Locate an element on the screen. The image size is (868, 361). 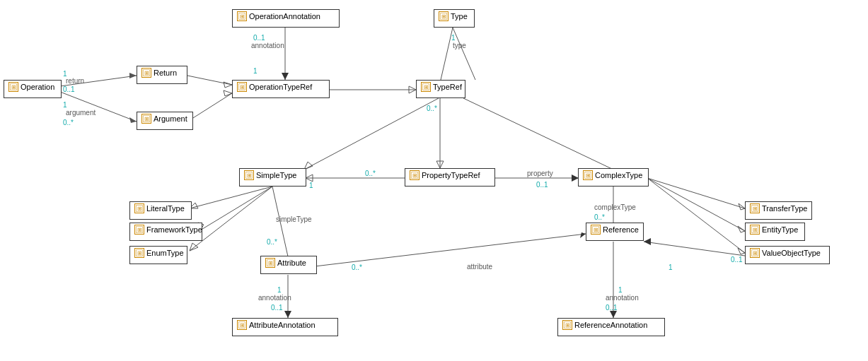
box-type: ⊞ Type is located at coordinates (454, 18).